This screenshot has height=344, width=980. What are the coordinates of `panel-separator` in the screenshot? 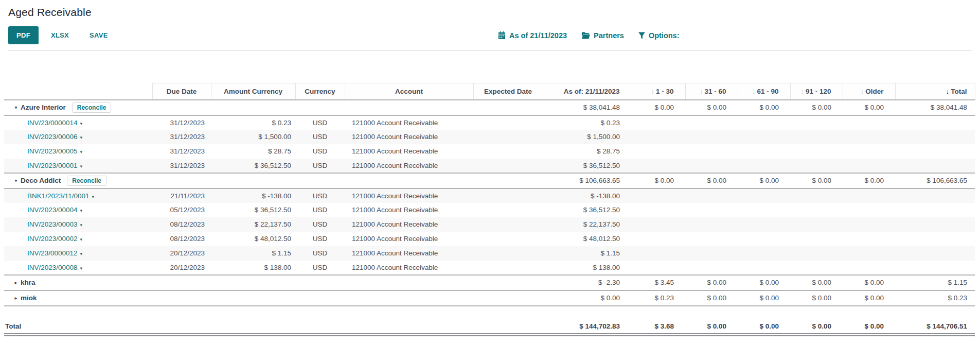 It's located at (490, 50).